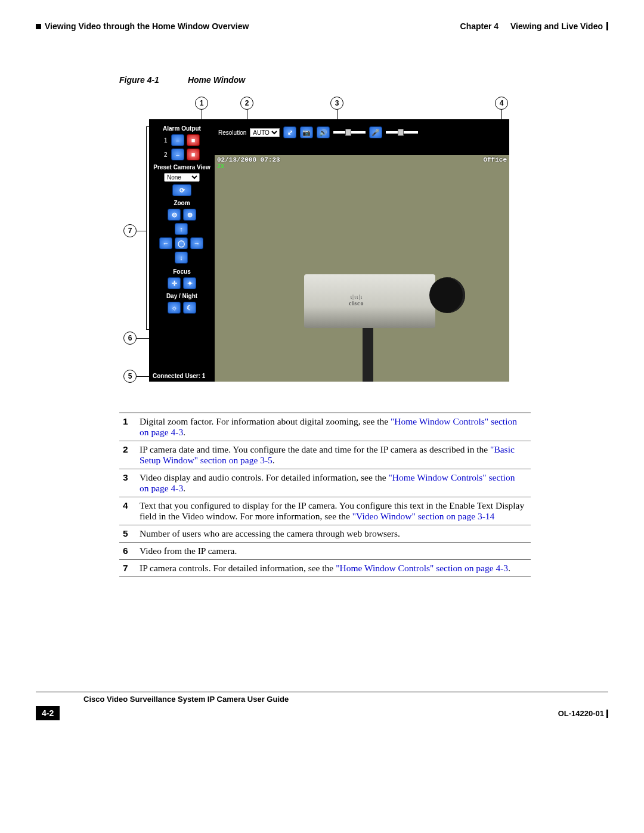  What do you see at coordinates (501, 103) in the screenshot?
I see `callout-4: 4` at bounding box center [501, 103].